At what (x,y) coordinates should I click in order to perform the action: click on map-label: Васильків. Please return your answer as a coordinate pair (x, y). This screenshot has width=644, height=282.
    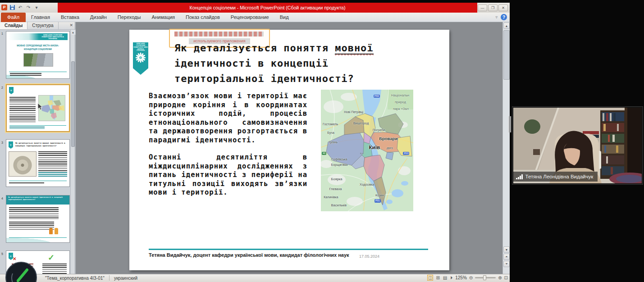
    Looking at the image, I should click on (339, 205).